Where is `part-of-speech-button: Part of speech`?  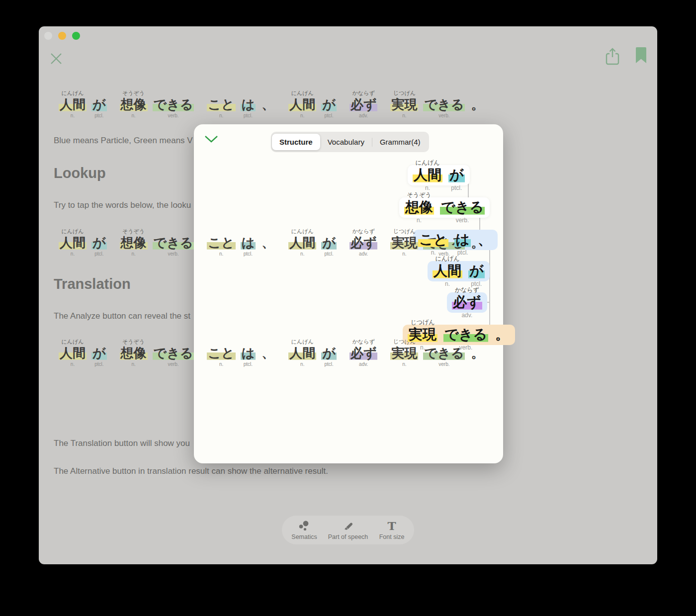
part-of-speech-button: Part of speech is located at coordinates (348, 530).